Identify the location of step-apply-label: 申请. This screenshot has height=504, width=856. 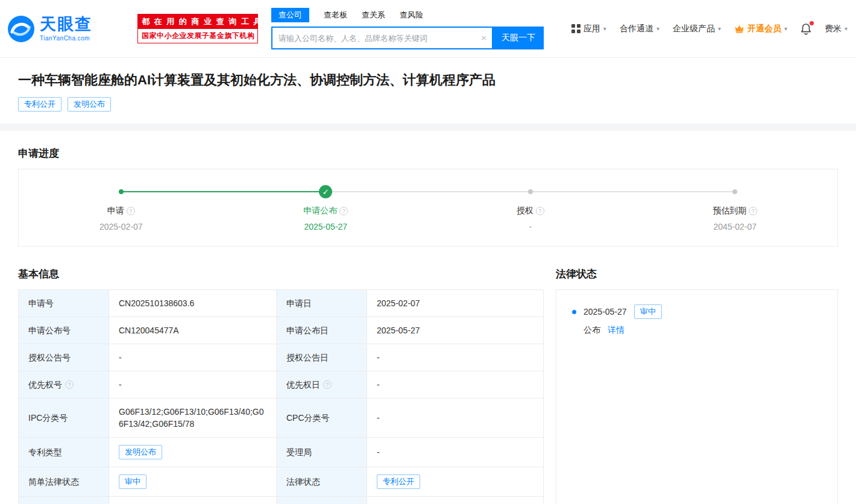
(116, 211).